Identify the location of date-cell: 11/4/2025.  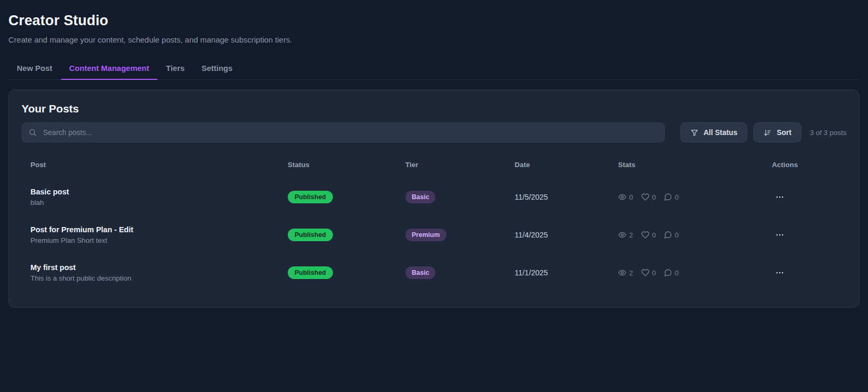
(558, 235).